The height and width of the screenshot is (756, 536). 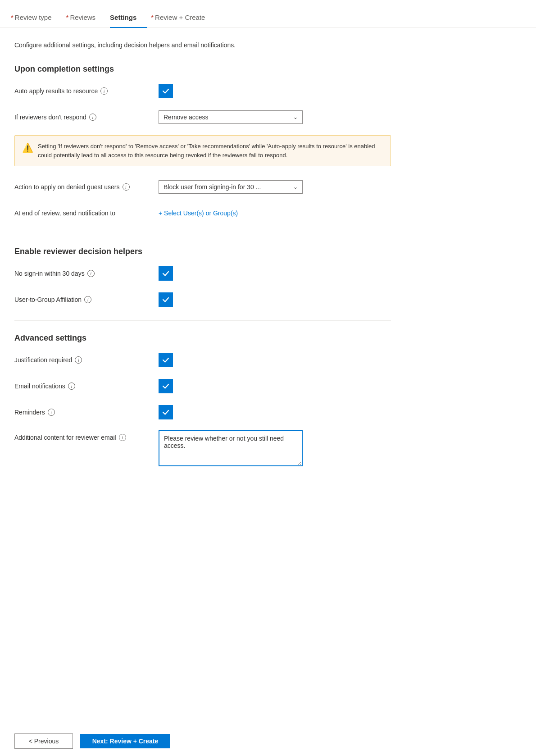 What do you see at coordinates (86, 273) in the screenshot?
I see `no-signin-label: No sign-in within 30 days i` at bounding box center [86, 273].